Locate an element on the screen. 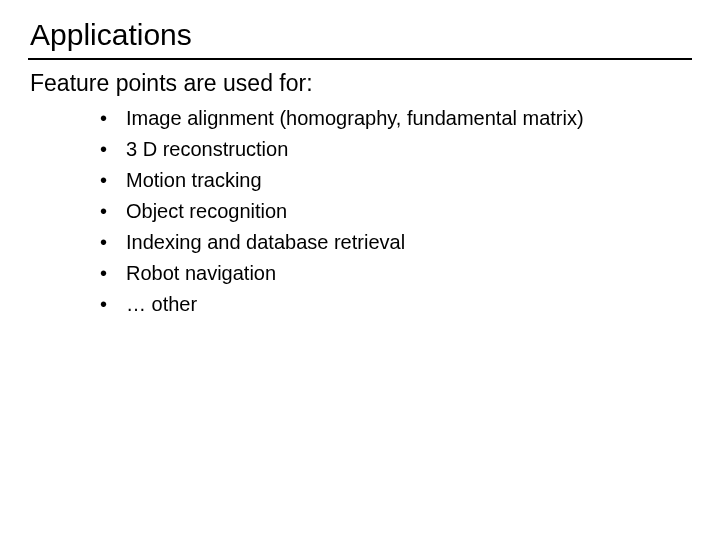 The width and height of the screenshot is (720, 540). title-rule is located at coordinates (360, 59).